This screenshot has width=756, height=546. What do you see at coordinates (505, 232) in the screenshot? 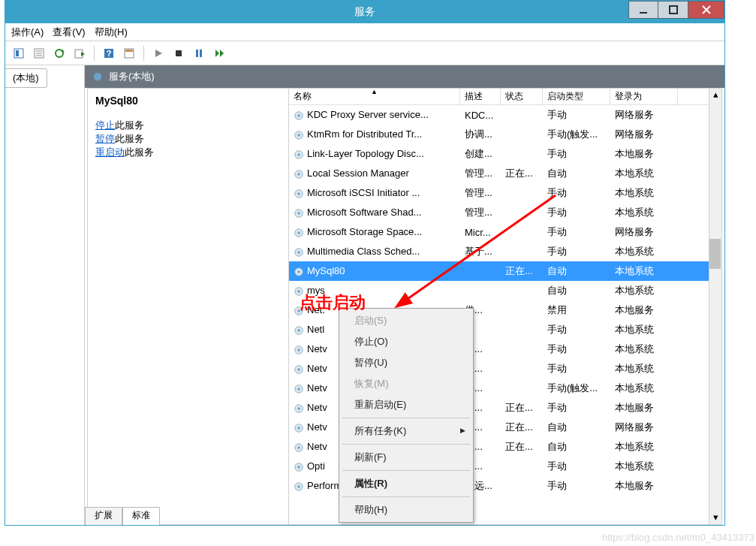
I see `service-row: Microsoft Storage Space...Micr...手动网络服务` at bounding box center [505, 232].